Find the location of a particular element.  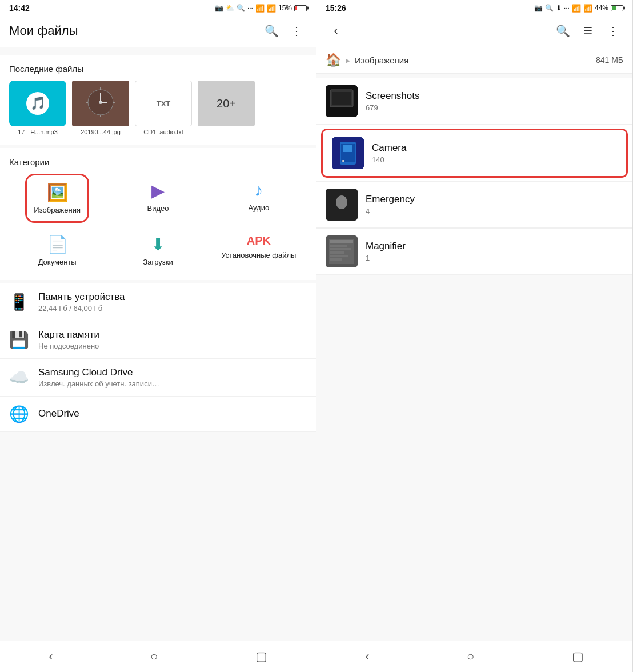

folder-count-screenshots: 679 is located at coordinates (495, 107).